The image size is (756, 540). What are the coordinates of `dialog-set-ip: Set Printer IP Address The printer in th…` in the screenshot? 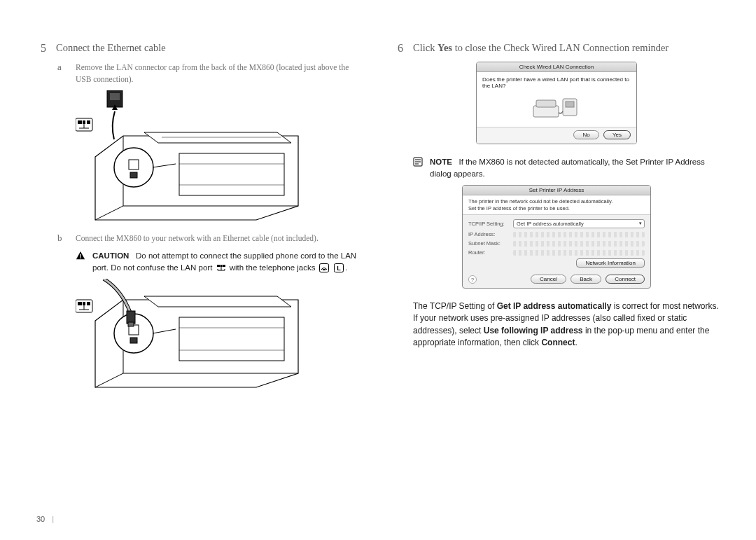 It's located at (556, 238).